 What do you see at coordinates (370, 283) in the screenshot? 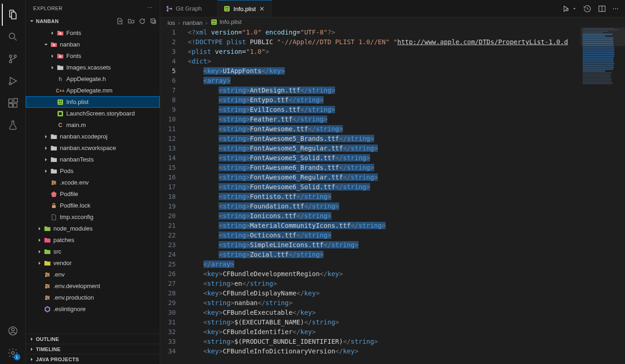
I see `code-line: 27 <string>en</string>` at bounding box center [370, 283].